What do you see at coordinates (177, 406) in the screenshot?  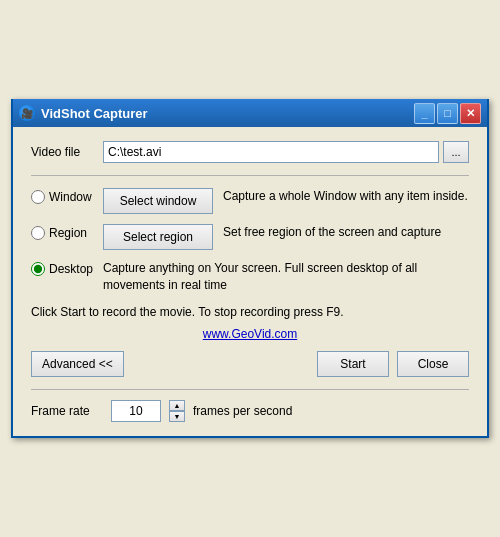 I see `framerate-up-button: ▲` at bounding box center [177, 406].